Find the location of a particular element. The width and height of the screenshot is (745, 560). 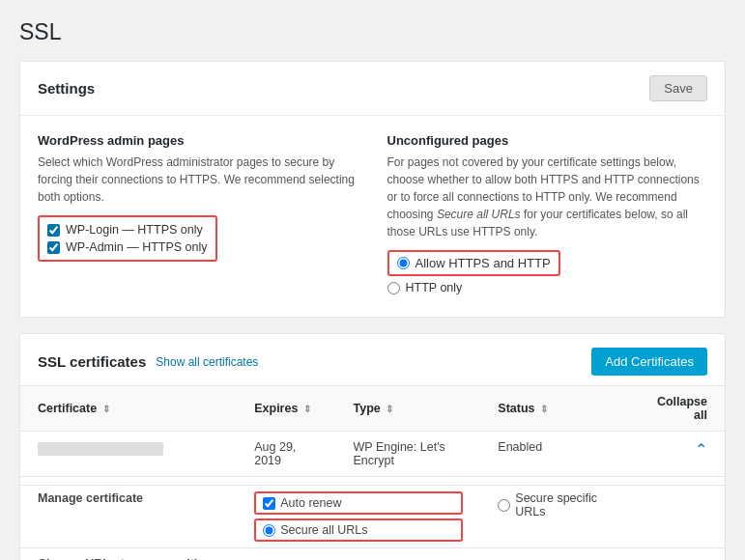

allow-https-http-radio is located at coordinates (404, 263).